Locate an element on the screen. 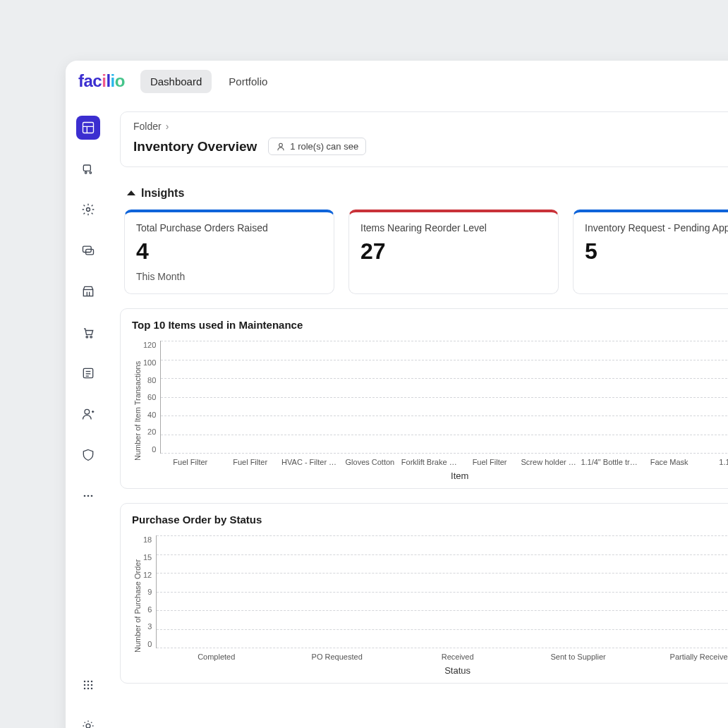  y-axis-label: Number of Item Transactions is located at coordinates (138, 411).